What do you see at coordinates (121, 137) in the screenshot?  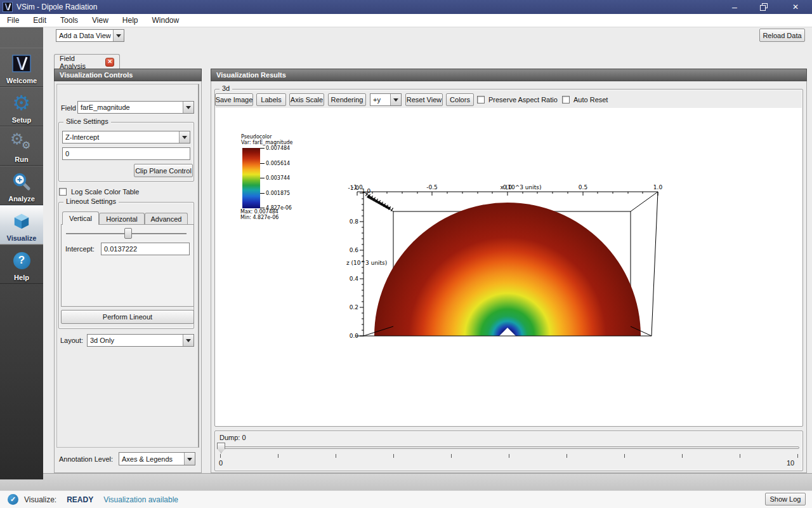 I see `slice-plane-value: Z-Intercept` at bounding box center [121, 137].